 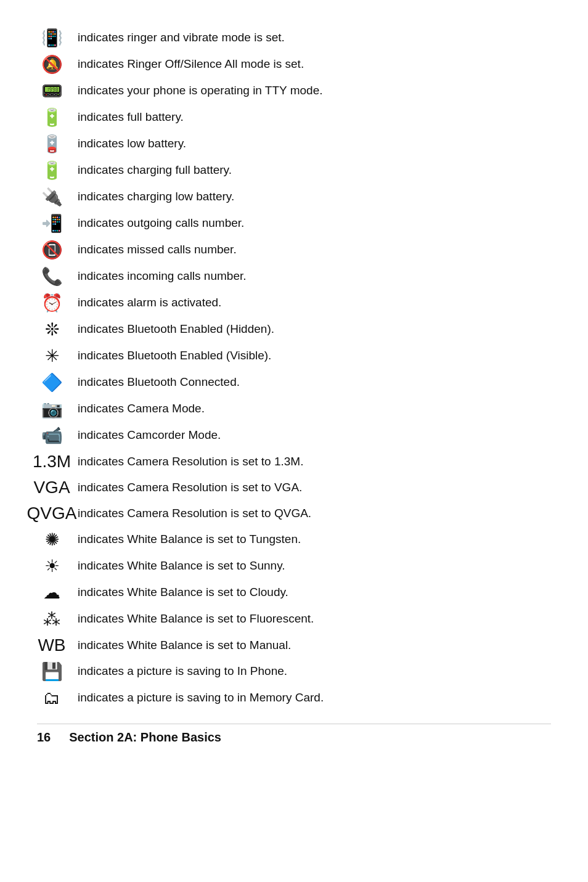 I want to click on text-bt-hidden: indicates Bluetooth Enabled (Hidden)., so click(x=176, y=329).